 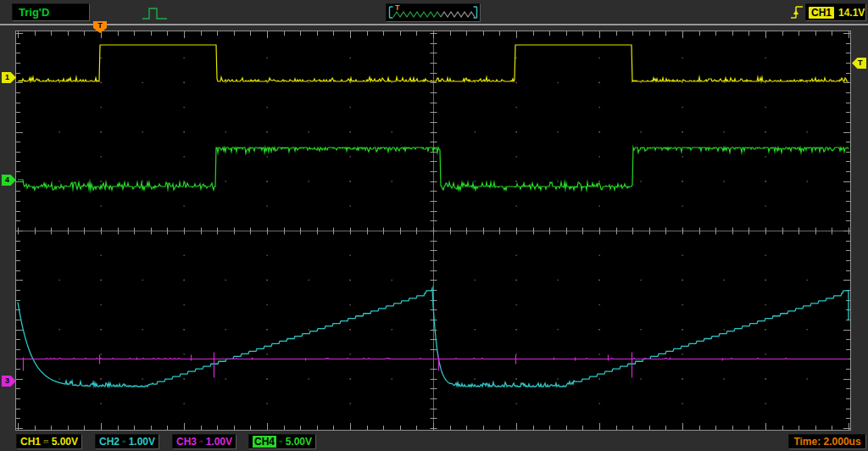 I want to click on channel-label: CH3, so click(x=186, y=442).